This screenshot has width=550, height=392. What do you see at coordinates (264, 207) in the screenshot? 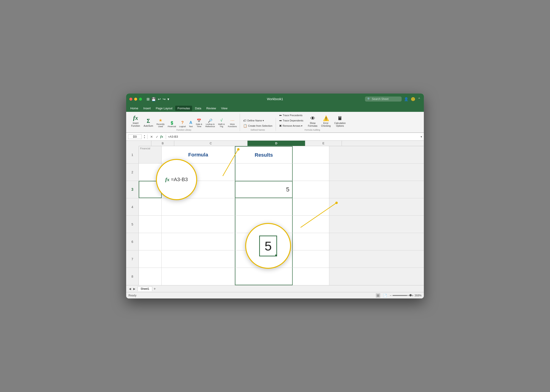
I see `cell-D4` at bounding box center [264, 207].